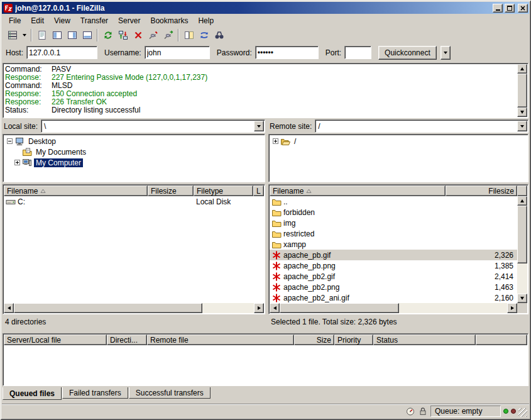 The width and height of the screenshot is (531, 420). What do you see at coordinates (393, 298) in the screenshot?
I see `remote-file-row: apache_pb2_ani.gif 2,160` at bounding box center [393, 298].